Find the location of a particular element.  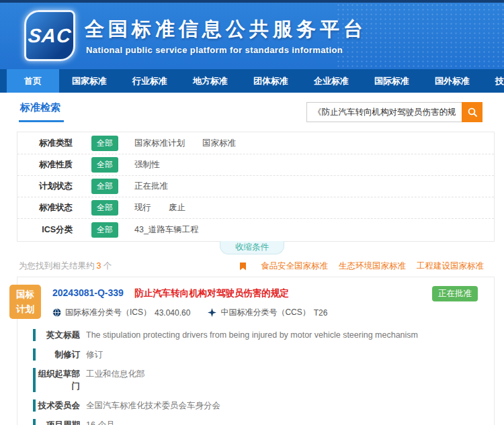

nav-item-local-standards: 地方标准 is located at coordinates (210, 81).